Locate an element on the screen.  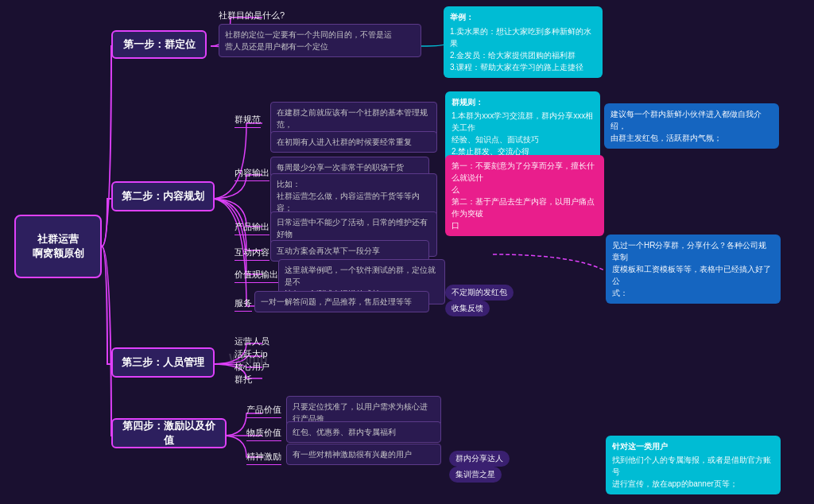
l2-step3-core: 核心用户 is located at coordinates (252, 367).